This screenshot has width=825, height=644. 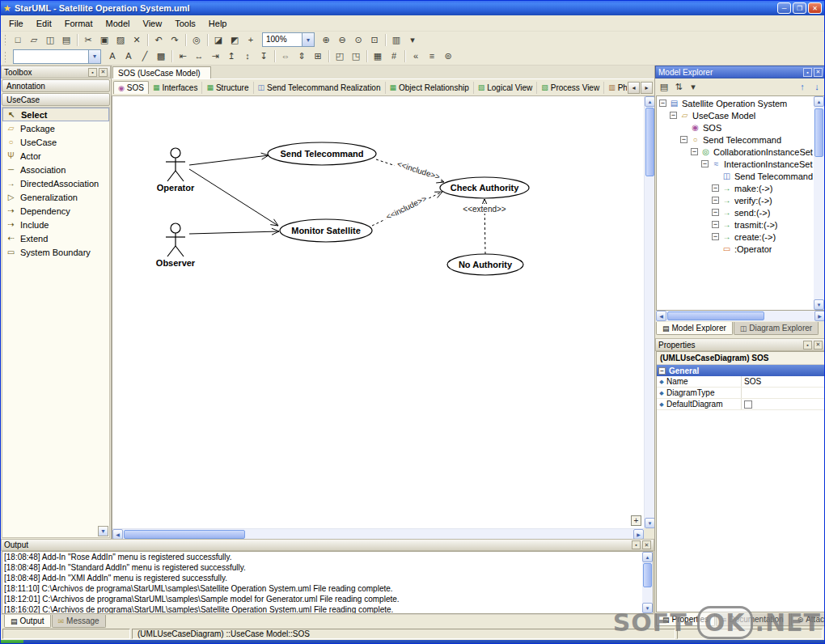 I want to click on menu-model: Model, so click(x=118, y=23).